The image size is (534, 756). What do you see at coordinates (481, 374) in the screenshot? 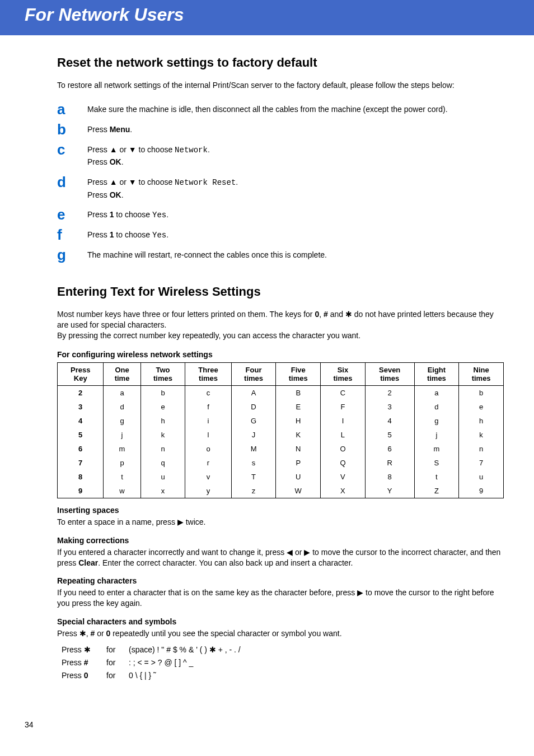
I see `col-header: Ninetimes` at bounding box center [481, 374].